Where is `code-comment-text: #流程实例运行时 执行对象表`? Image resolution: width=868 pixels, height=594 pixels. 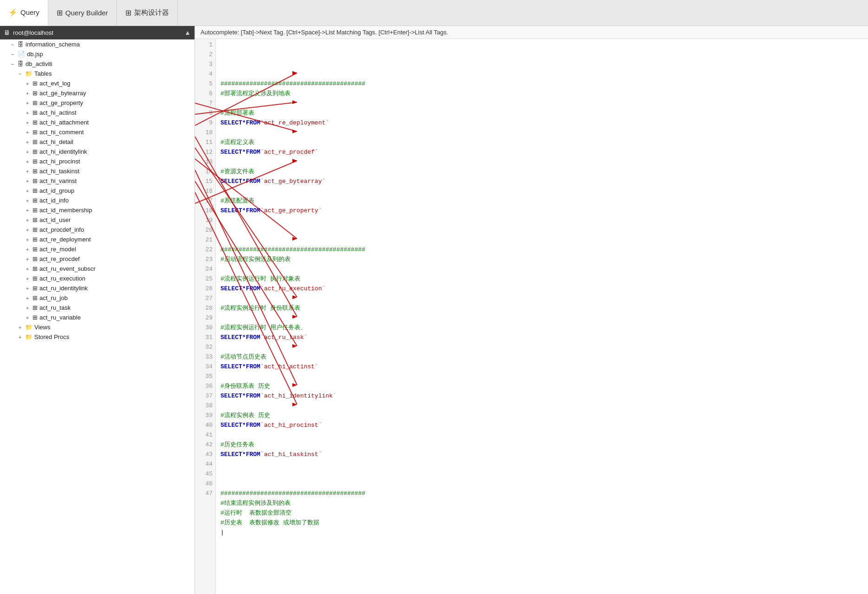 code-comment-text: #流程实例运行时 执行对象表 is located at coordinates (260, 279).